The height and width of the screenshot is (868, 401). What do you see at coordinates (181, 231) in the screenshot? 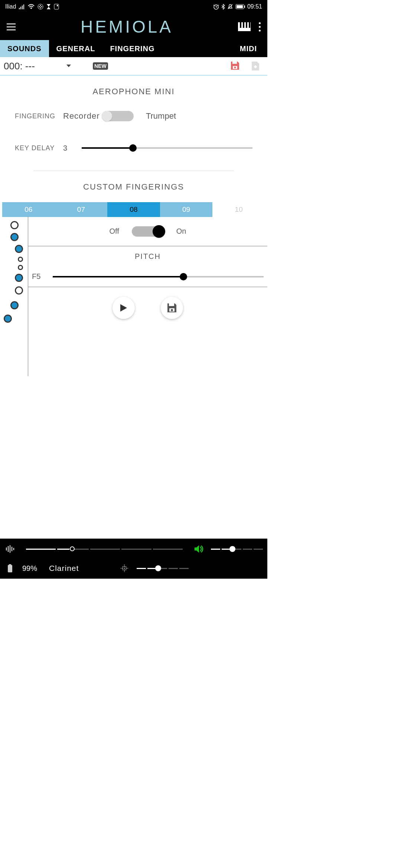
I see `on-label: On` at bounding box center [181, 231].